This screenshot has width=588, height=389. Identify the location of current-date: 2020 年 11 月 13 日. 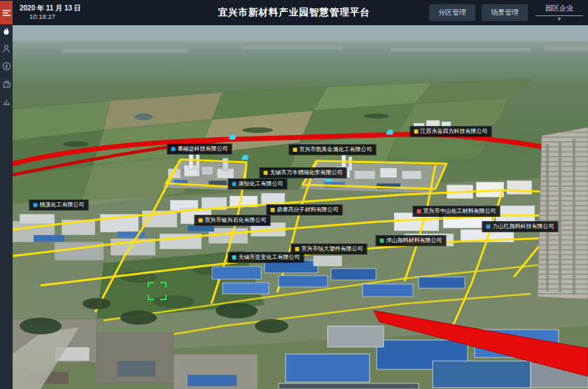
(50, 8).